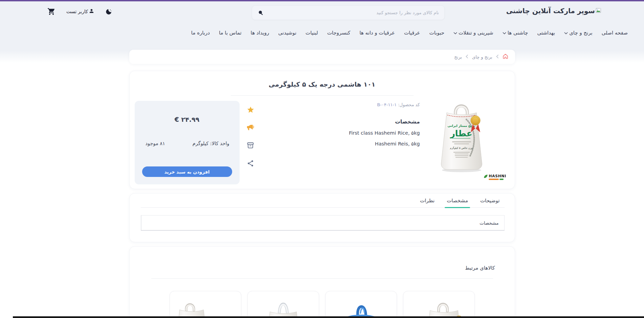  What do you see at coordinates (322, 282) in the screenshot?
I see `related-products-card: کالاهای مرتبط` at bounding box center [322, 282].